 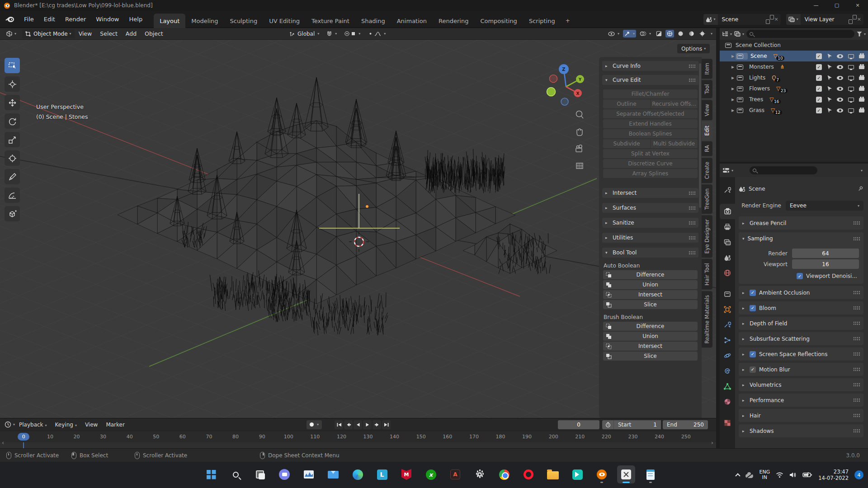 What do you see at coordinates (650, 154) in the screenshot?
I see `split-at-vertex-button: Split at Vertex` at bounding box center [650, 154].